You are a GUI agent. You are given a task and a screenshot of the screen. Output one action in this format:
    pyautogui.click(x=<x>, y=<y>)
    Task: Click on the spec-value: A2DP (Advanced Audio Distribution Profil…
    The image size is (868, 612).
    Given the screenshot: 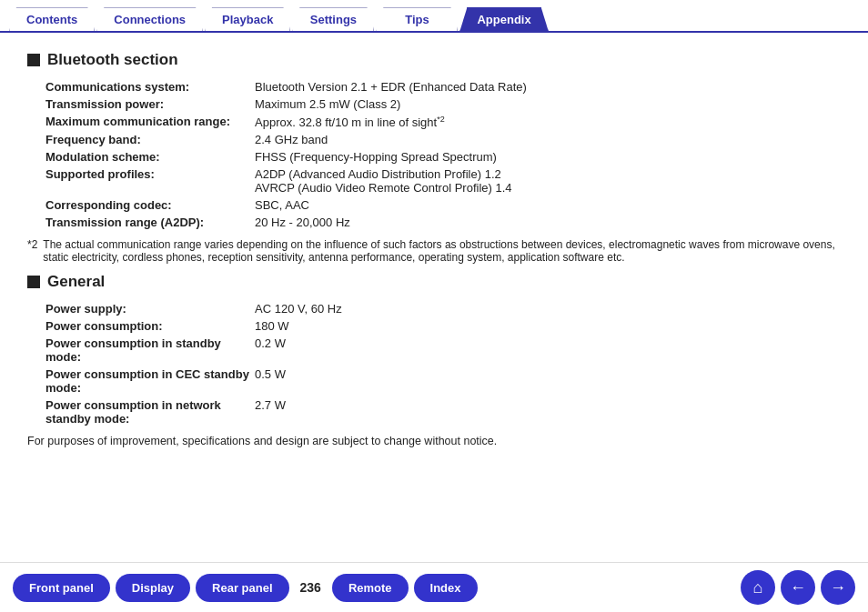 What is the action you would take?
    pyautogui.click(x=557, y=181)
    